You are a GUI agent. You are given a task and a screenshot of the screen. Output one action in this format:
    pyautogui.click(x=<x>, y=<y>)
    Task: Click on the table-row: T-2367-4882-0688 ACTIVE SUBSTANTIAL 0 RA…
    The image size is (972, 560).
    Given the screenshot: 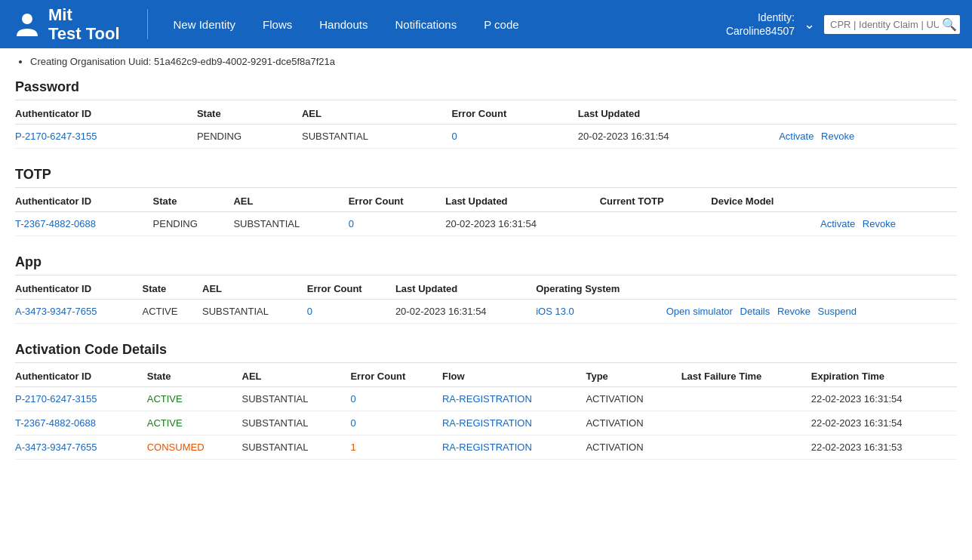 What is the action you would take?
    pyautogui.click(x=486, y=423)
    